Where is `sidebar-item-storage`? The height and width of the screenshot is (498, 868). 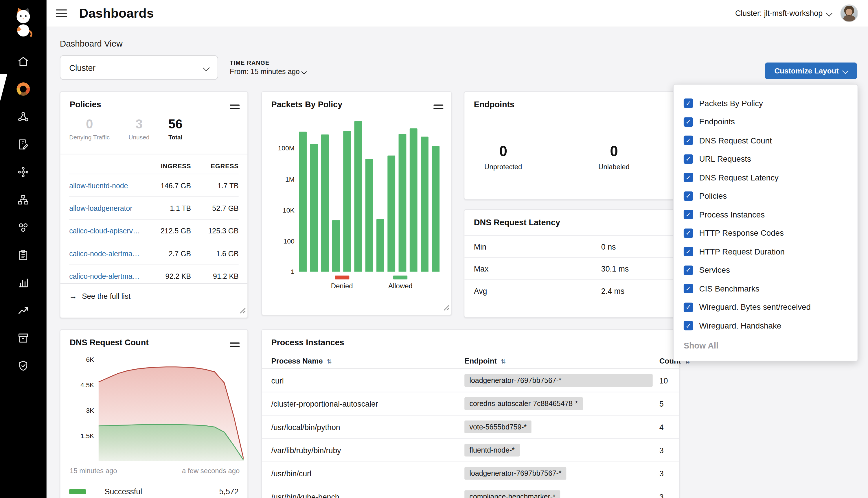
sidebar-item-storage is located at coordinates (23, 338).